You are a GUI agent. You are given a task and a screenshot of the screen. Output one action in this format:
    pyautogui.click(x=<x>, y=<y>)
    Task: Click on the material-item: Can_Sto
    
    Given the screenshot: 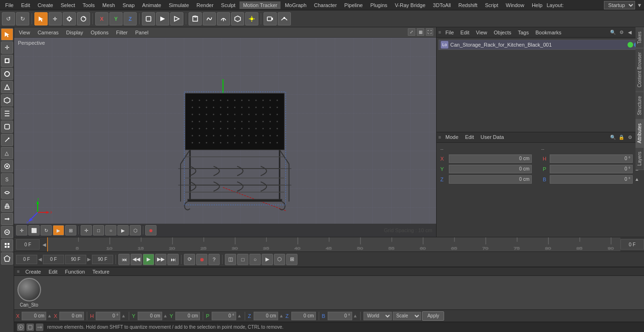 What is the action you would take?
    pyautogui.click(x=29, y=293)
    